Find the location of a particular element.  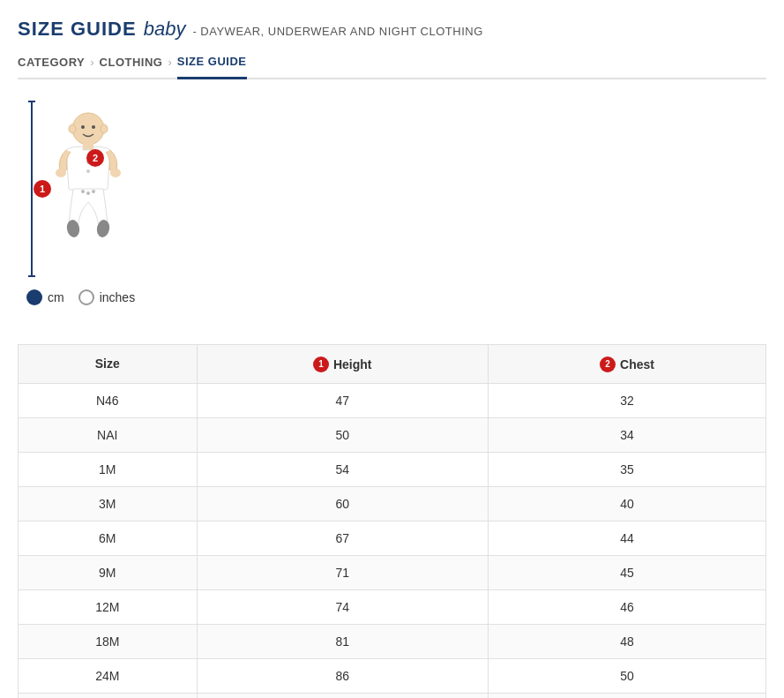

table-row: 18M8148 is located at coordinates (392, 641).